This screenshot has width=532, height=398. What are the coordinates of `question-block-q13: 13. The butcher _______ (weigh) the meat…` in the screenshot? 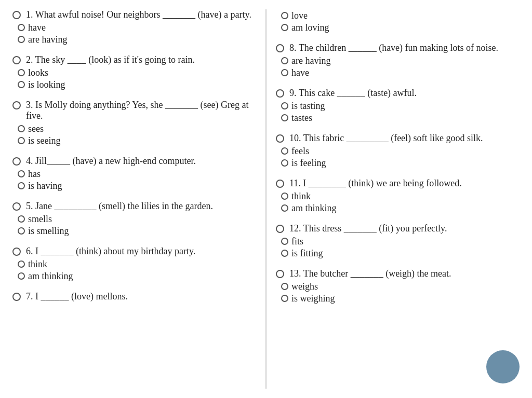 It's located at (398, 286).